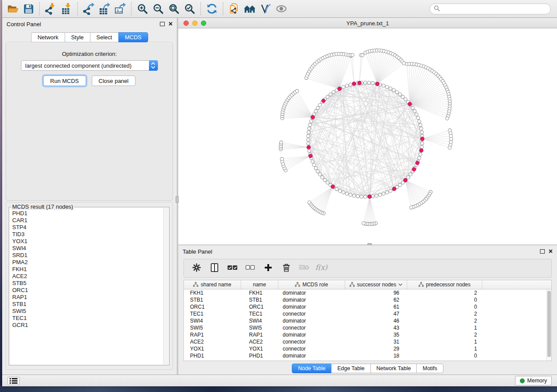 The width and height of the screenshot is (557, 392). What do you see at coordinates (322, 268) in the screenshot?
I see `function-builder-icon: f(x)` at bounding box center [322, 268].